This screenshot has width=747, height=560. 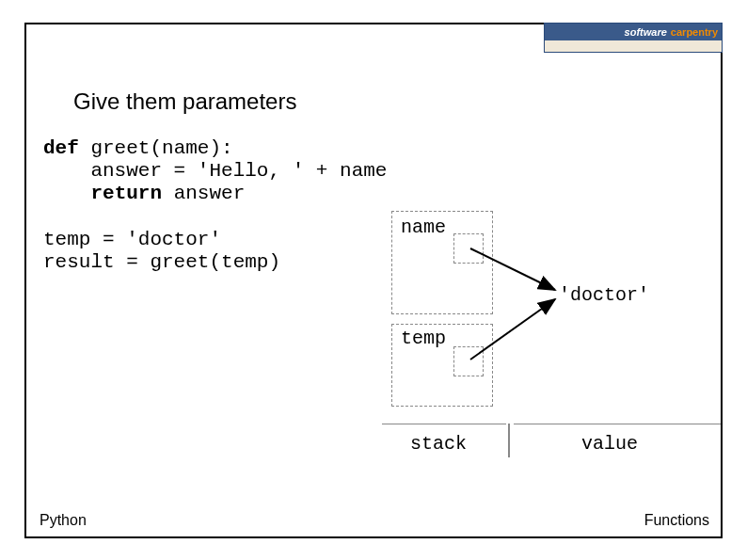 What do you see at coordinates (633, 38) in the screenshot?
I see `logo: software carpentry` at bounding box center [633, 38].